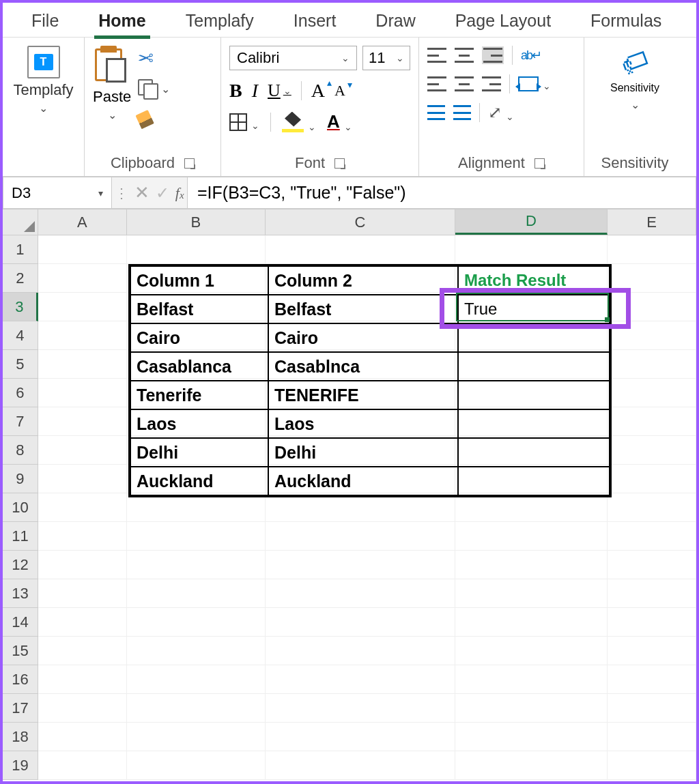 Image resolution: width=699 pixels, height=784 pixels. Describe the element at coordinates (340, 121) in the screenshot. I see `font-color-button: A⌄` at that location.